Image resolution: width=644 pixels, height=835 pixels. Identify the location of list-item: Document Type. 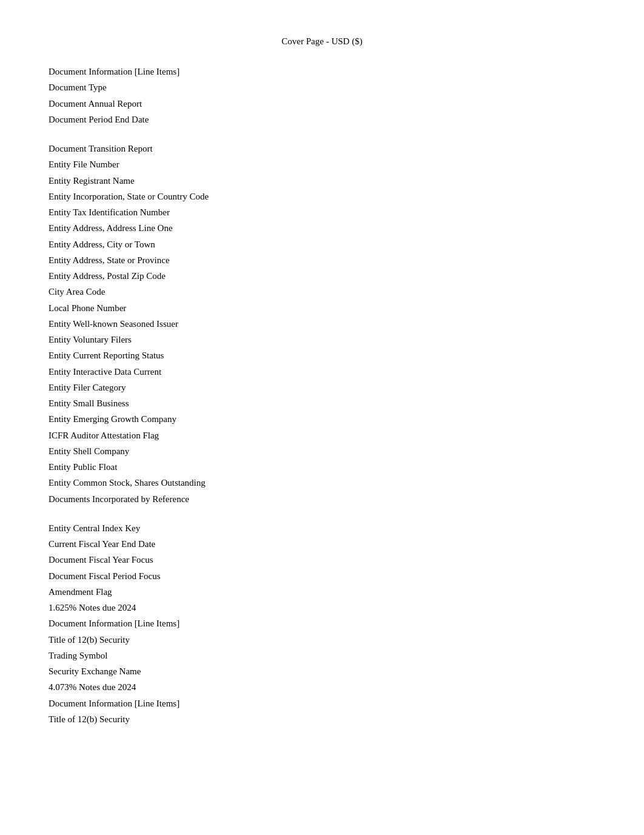
(322, 87).